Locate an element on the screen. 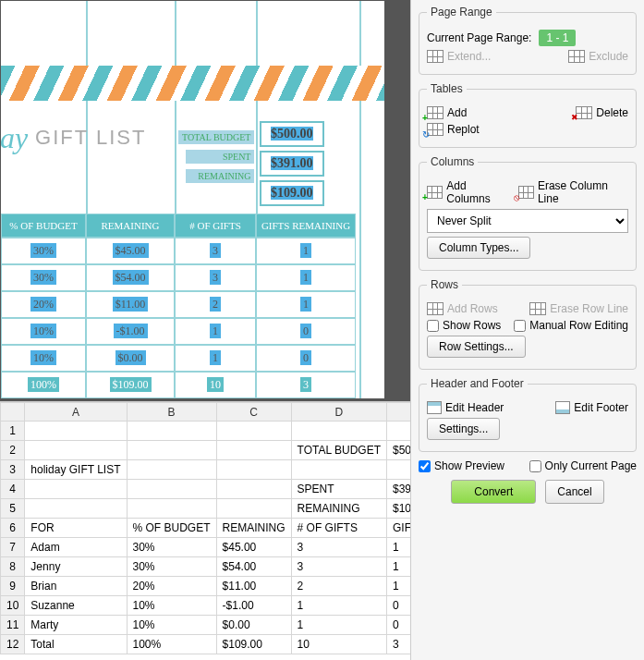  exclude-button: Exclude is located at coordinates (599, 56).